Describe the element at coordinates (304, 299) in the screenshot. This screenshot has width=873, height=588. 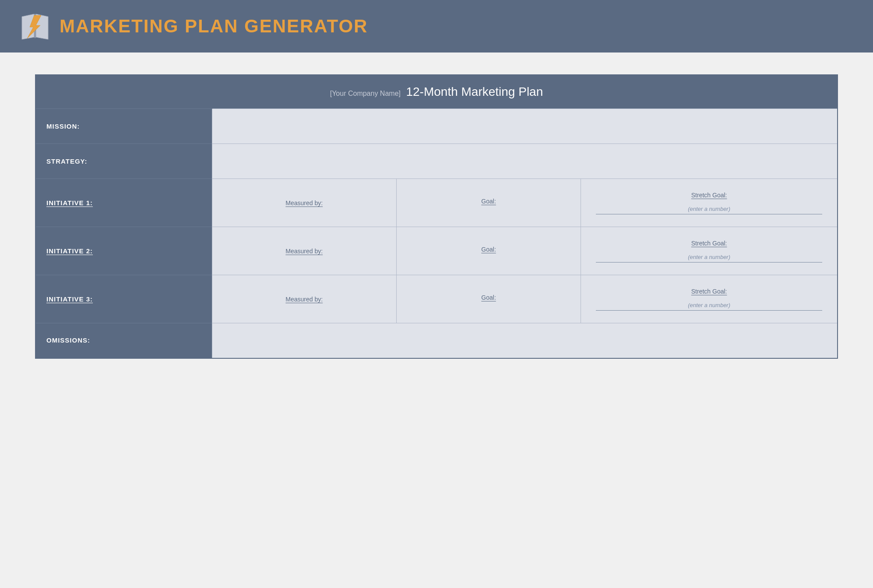
I see `initiative3-measured-by: Measured by:` at that location.